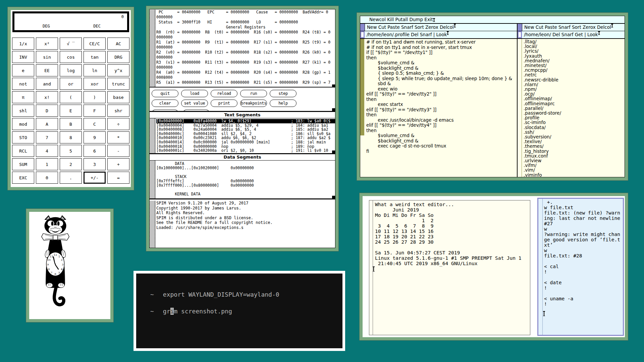  Describe the element at coordinates (574, 170) in the screenshot. I see `file-entry: .vim/` at that location.